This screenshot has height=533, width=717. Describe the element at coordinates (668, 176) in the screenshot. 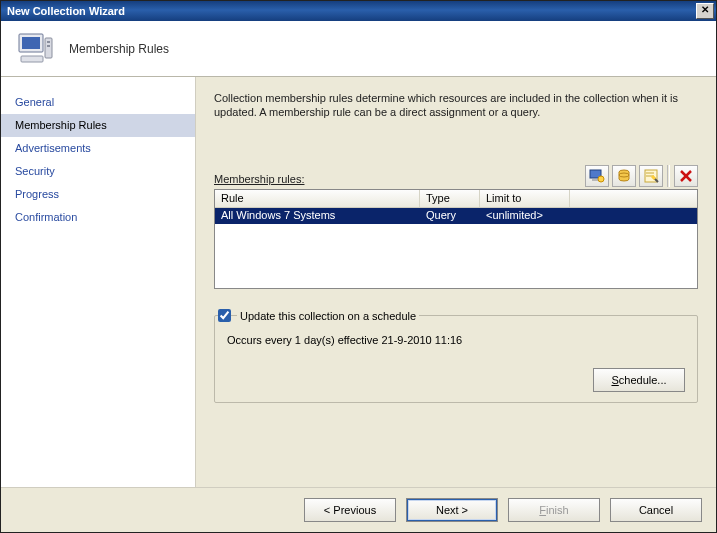

I see `toolbar-separator` at that location.